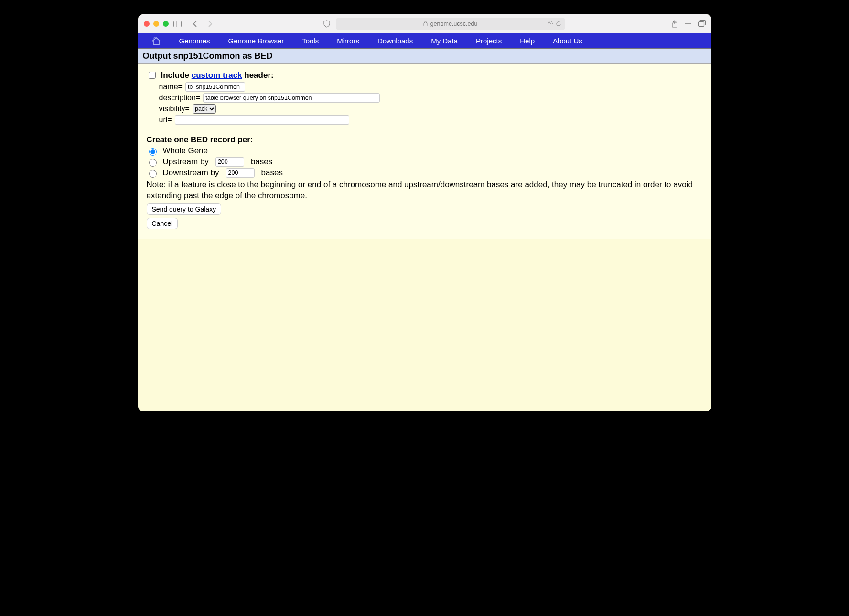 The height and width of the screenshot is (616, 849). Describe the element at coordinates (256, 41) in the screenshot. I see `nav-genome-browser: Genome Browser` at that location.